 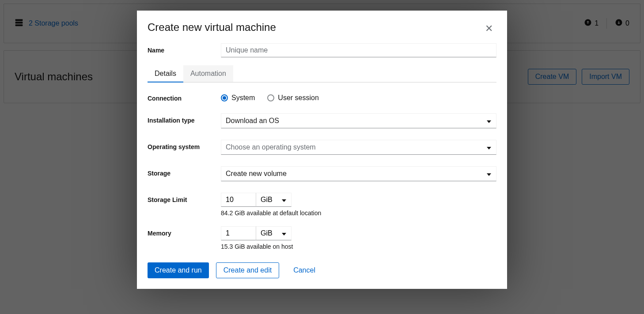 What do you see at coordinates (359, 121) in the screenshot?
I see `install-type-value: Download an OS` at bounding box center [359, 121].